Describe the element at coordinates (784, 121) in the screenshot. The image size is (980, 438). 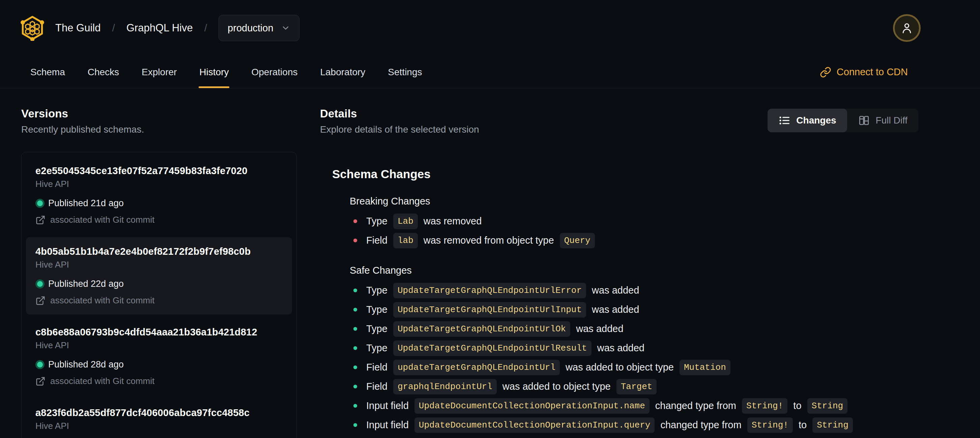
I see `list-icon` at that location.